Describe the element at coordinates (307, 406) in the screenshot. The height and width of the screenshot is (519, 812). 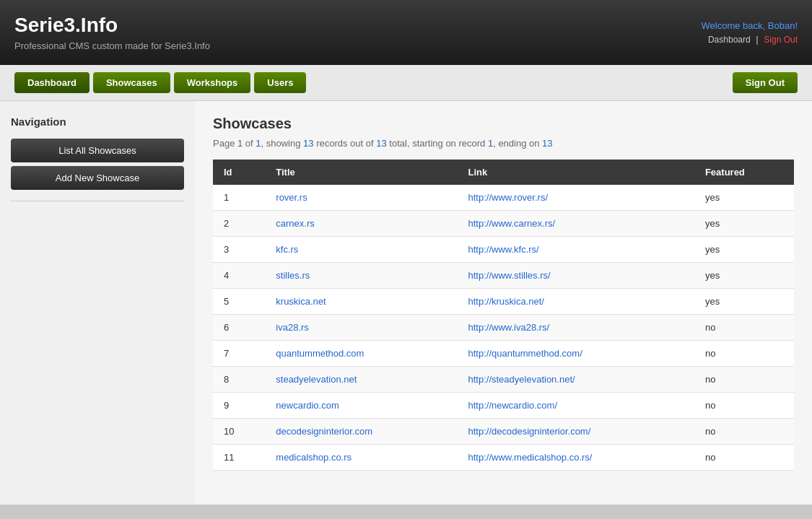
I see `title-link: newcardio.com` at that location.